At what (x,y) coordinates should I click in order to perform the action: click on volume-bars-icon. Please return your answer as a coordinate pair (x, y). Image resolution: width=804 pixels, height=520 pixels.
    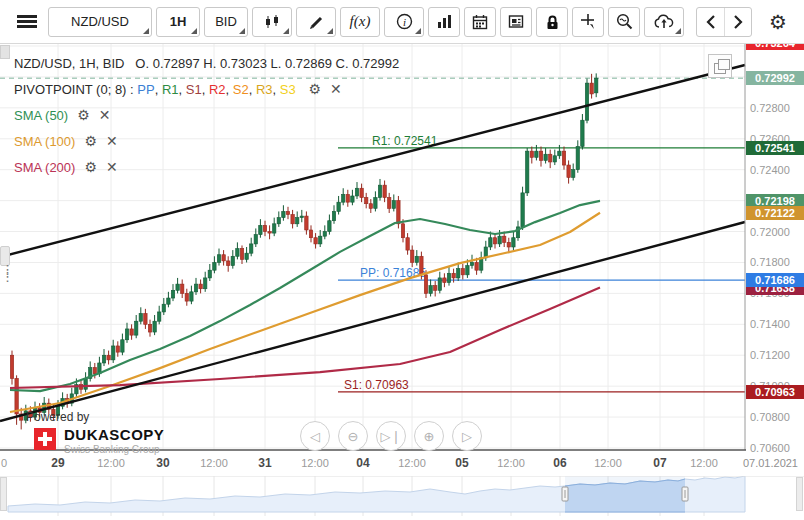
    Looking at the image, I should click on (444, 22).